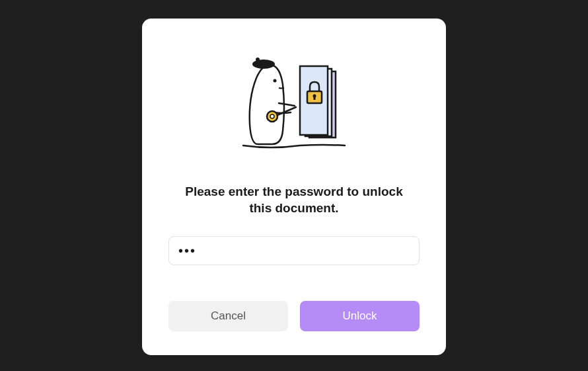 The height and width of the screenshot is (371, 588). What do you see at coordinates (294, 316) in the screenshot?
I see `button-row: Cancel Unlock` at bounding box center [294, 316].